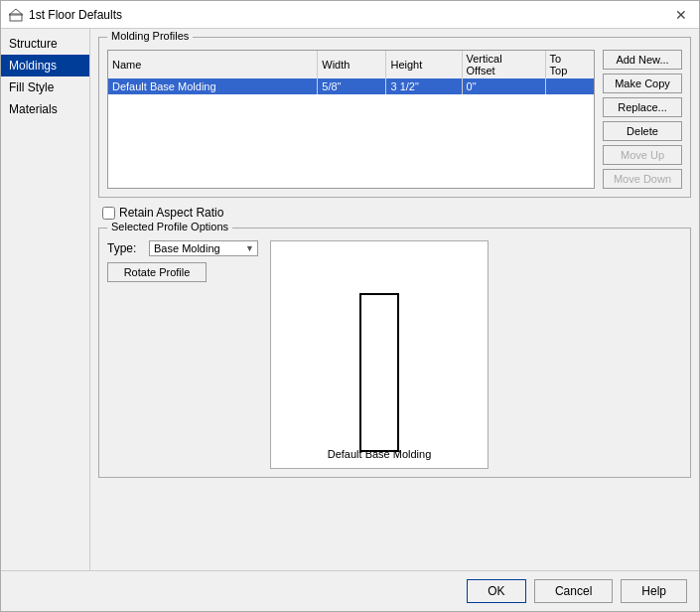  I want to click on col-header-height: Height, so click(424, 65).